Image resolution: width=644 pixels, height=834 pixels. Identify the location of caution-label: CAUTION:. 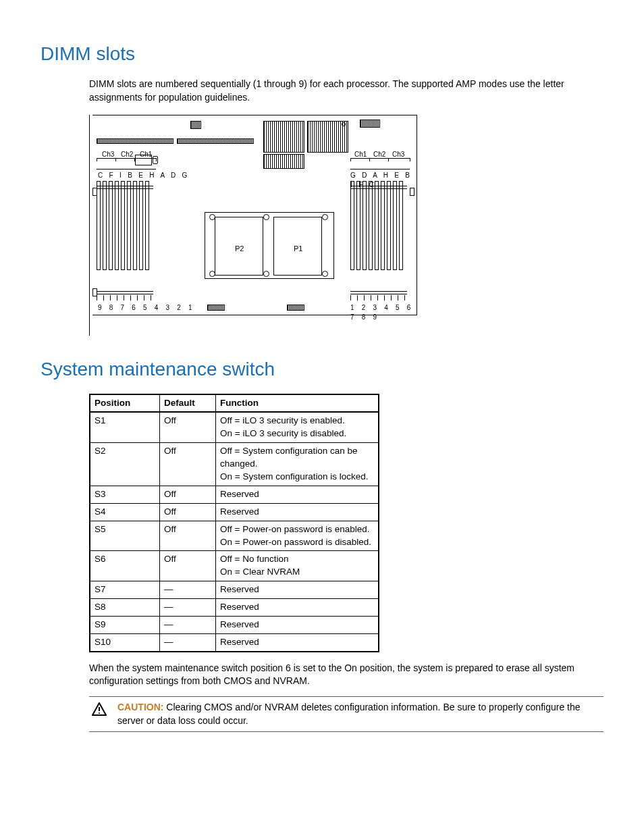
(140, 707).